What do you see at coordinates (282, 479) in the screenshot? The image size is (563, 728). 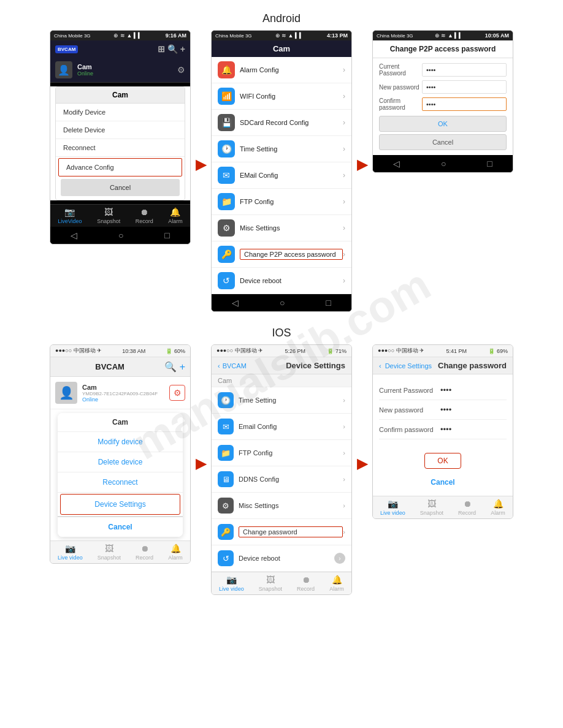 I see `ios-settings-item-ddns: 🖥 DDNS Config ›` at bounding box center [282, 479].